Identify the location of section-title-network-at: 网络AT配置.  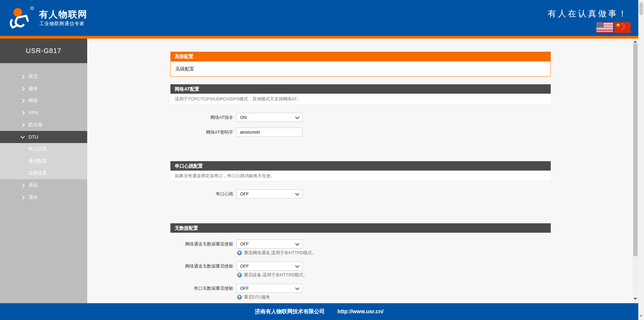
(361, 89).